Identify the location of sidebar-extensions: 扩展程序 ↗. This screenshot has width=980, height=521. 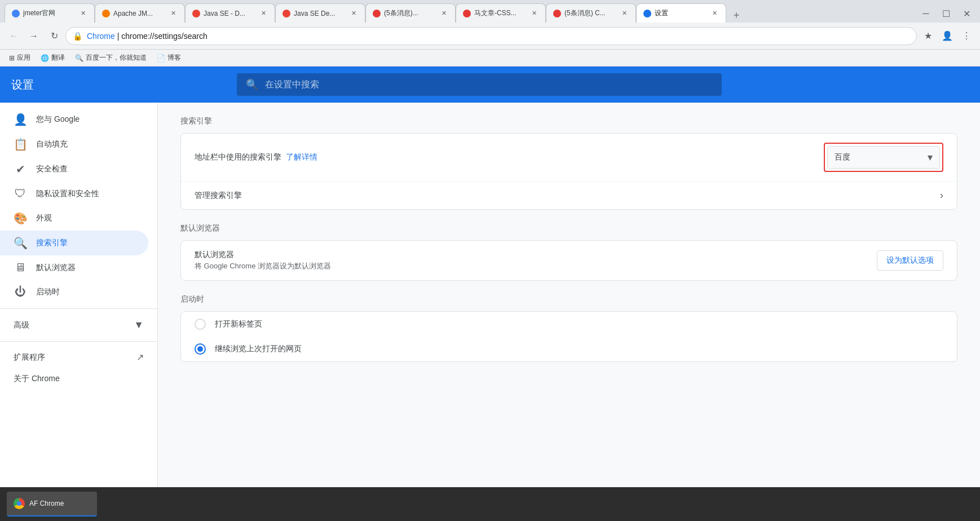
(79, 357).